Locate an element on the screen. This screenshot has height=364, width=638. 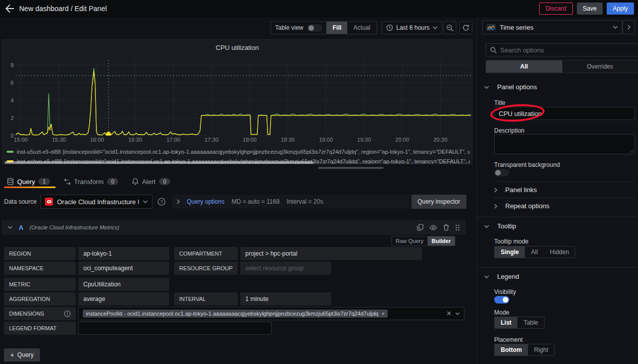
query-inspector-button: Query inspector is located at coordinates (439, 202).